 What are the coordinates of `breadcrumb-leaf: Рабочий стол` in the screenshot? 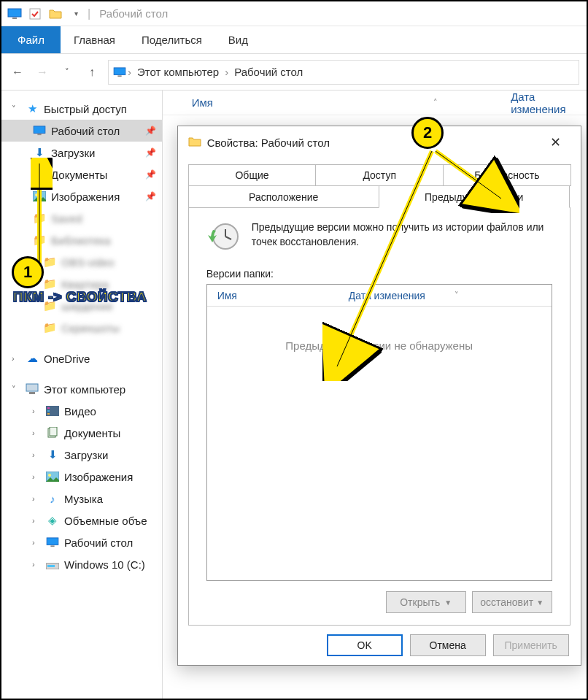 It's located at (268, 72).